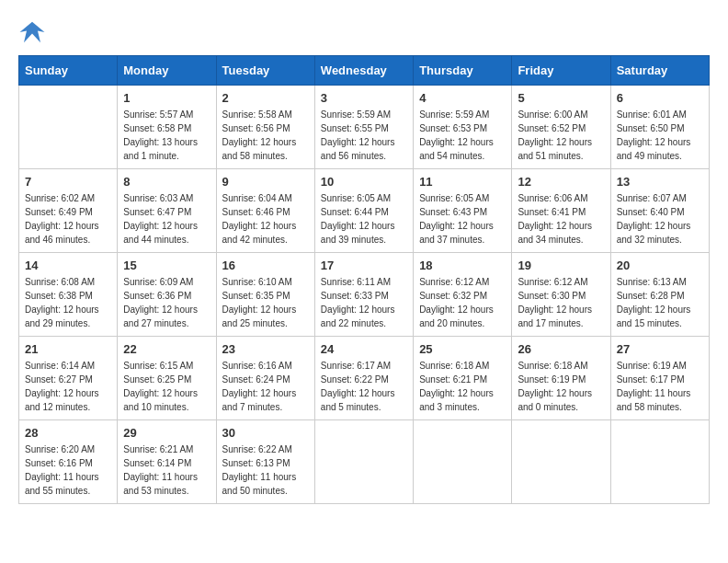 The height and width of the screenshot is (563, 728). Describe the element at coordinates (561, 182) in the screenshot. I see `day-number: 12` at that location.